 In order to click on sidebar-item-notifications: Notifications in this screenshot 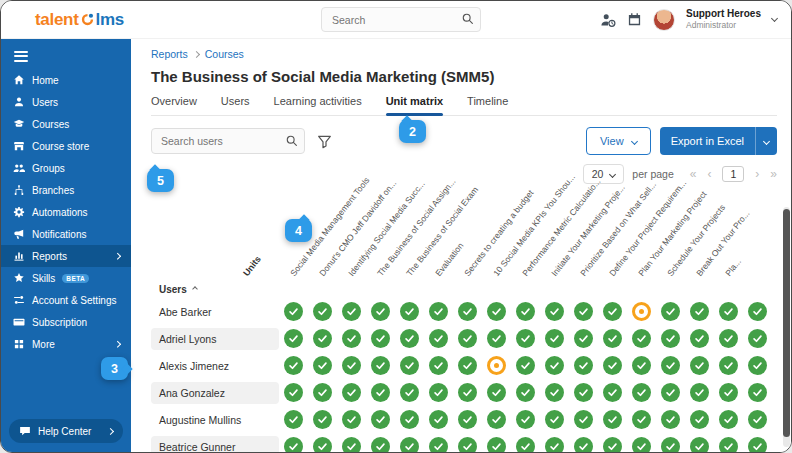, I will do `click(66, 234)`.